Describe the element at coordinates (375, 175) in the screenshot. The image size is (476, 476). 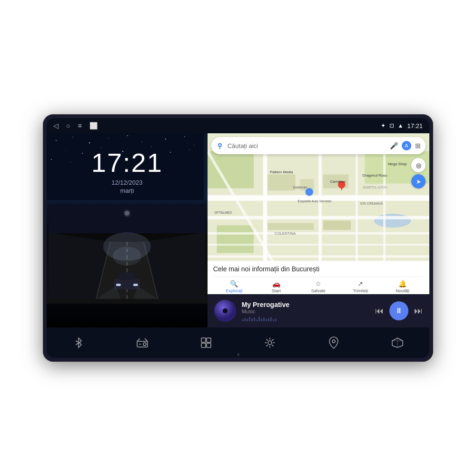
I see `svg-text: Dragonul Roșu` at that location.